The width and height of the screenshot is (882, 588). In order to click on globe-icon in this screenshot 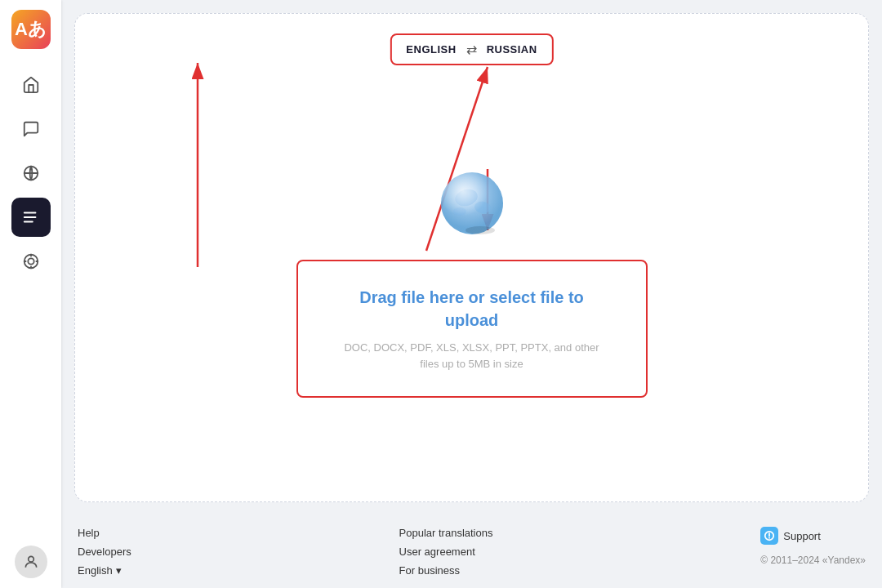, I will do `click(31, 173)`.